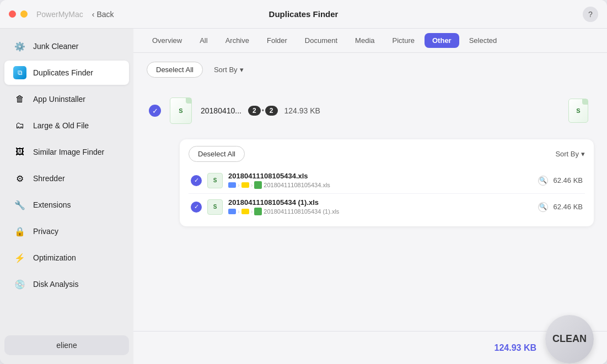  What do you see at coordinates (301, 211) in the screenshot?
I see `sub-file-path-text-2: 20180411108105434 (1).xls` at bounding box center [301, 211].